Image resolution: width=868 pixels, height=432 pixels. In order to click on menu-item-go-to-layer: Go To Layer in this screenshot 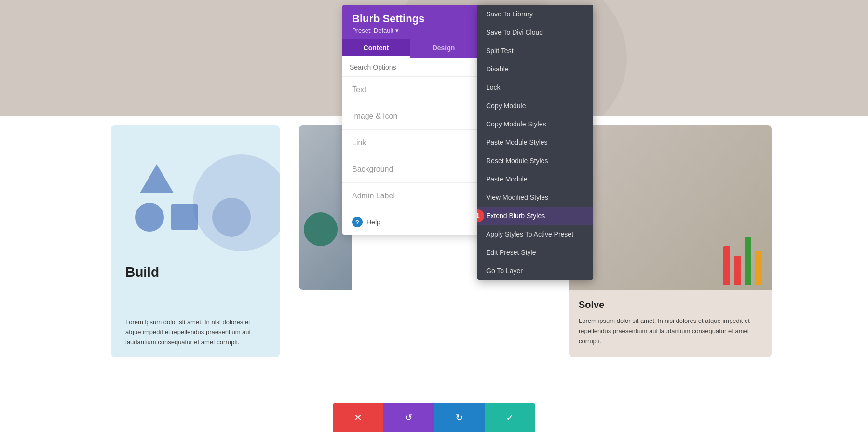, I will do `click(535, 271)`.